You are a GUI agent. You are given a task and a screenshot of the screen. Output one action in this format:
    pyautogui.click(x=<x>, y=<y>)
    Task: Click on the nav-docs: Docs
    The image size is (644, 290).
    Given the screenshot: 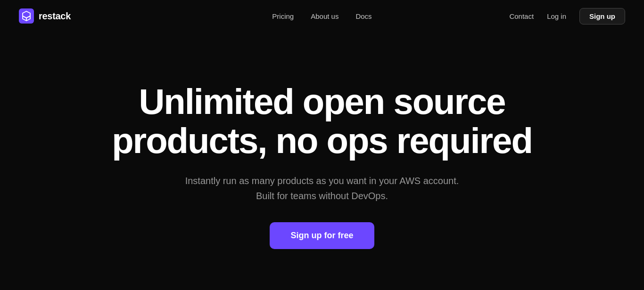 What is the action you would take?
    pyautogui.click(x=363, y=16)
    